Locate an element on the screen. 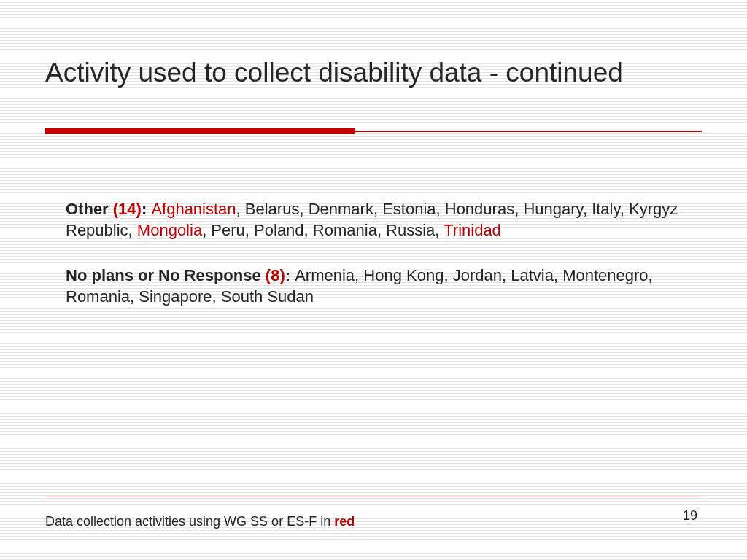  section-item: Honduras is located at coordinates (480, 209).